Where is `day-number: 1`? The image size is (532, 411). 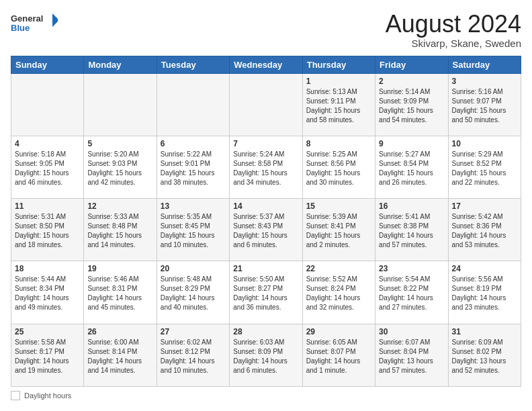
day-number: 1 is located at coordinates (339, 81).